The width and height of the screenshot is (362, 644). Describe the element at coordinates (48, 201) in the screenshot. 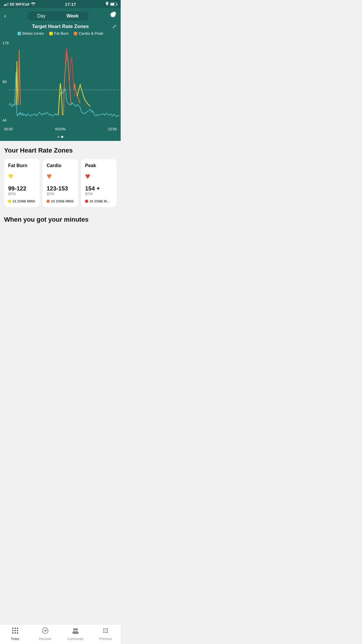

I see `cardio-mins-dot` at that location.